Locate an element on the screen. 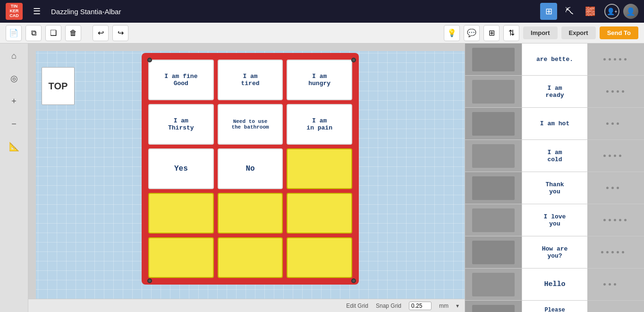  subtract-tool: − is located at coordinates (14, 124).